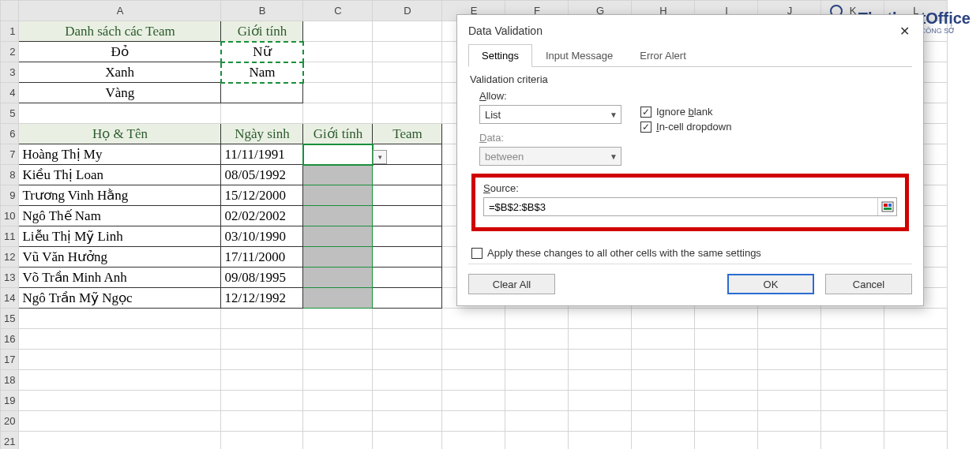 Image resolution: width=980 pixels, height=449 pixels. I want to click on corner-cell, so click(9, 11).